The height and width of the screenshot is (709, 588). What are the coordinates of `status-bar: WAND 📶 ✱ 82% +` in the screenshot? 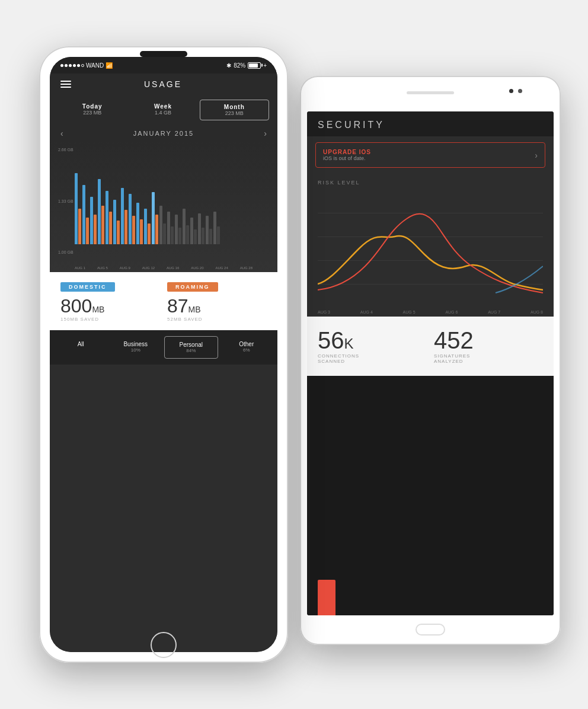 It's located at (164, 65).